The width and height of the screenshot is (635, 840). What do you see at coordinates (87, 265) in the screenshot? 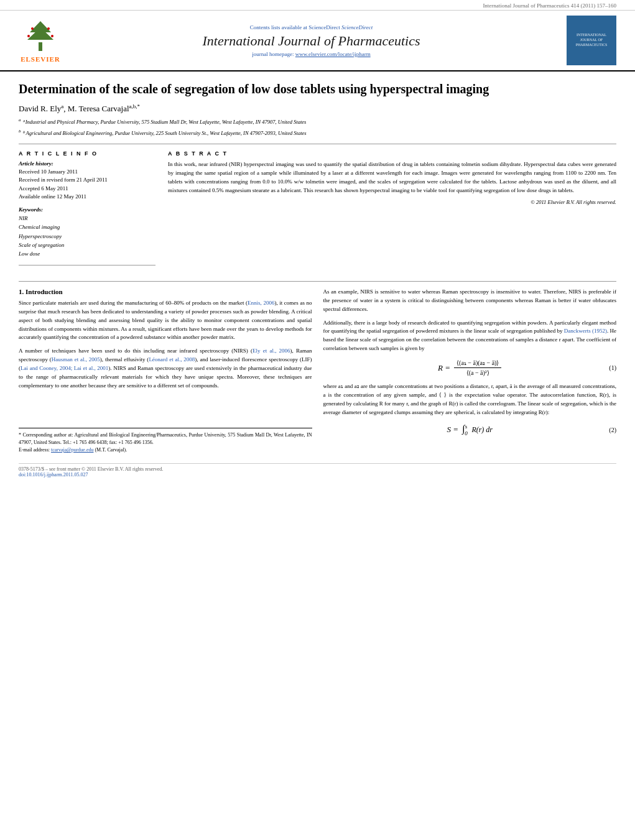
I see `info-divider` at bounding box center [87, 265].